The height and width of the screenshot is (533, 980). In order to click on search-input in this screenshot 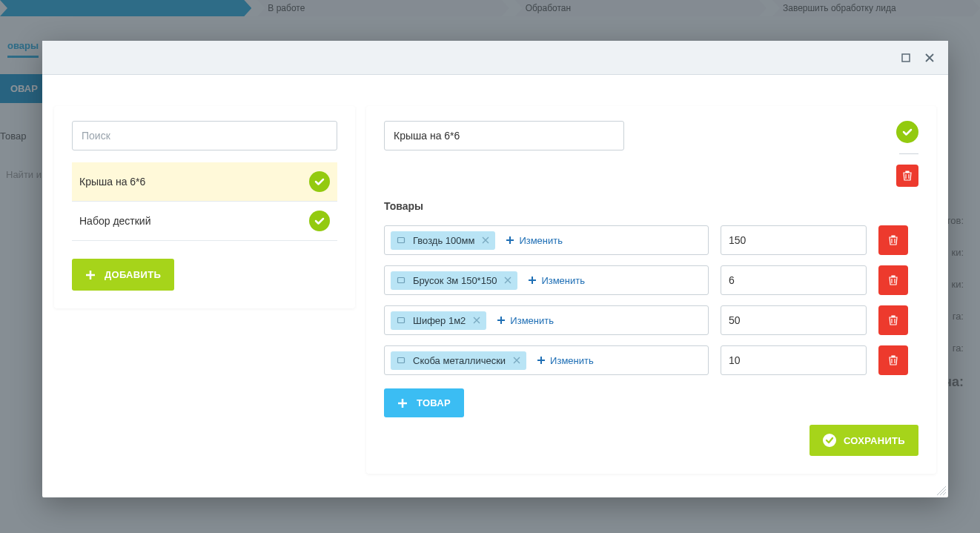, I will do `click(205, 136)`.